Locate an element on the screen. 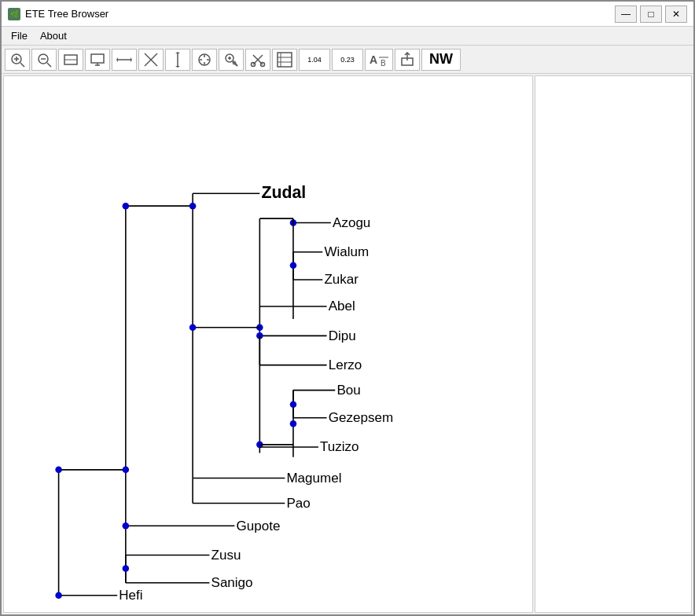 The image size is (695, 616). node-gupote: Gupote is located at coordinates (259, 526).